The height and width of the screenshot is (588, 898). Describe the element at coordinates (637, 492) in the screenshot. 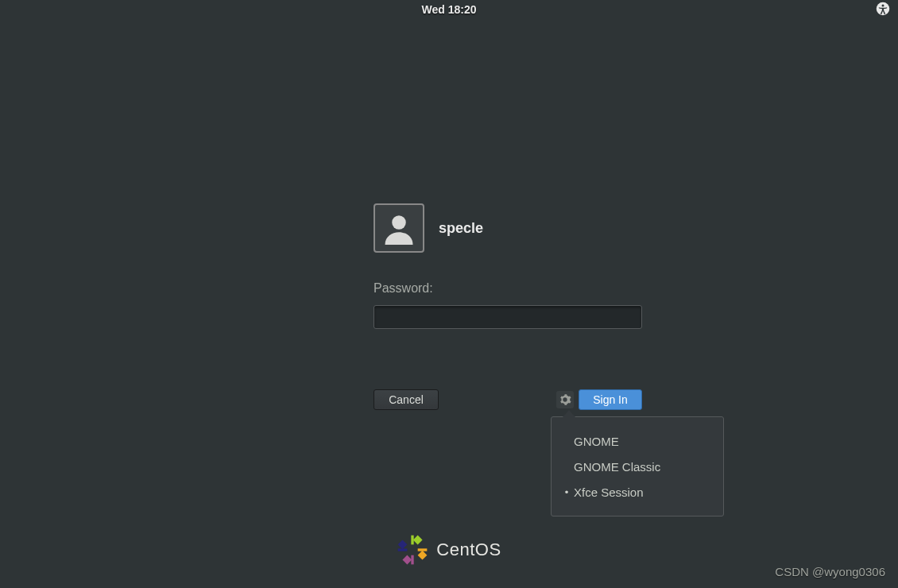

I see `session-item-xfce: Xfce Session` at that location.